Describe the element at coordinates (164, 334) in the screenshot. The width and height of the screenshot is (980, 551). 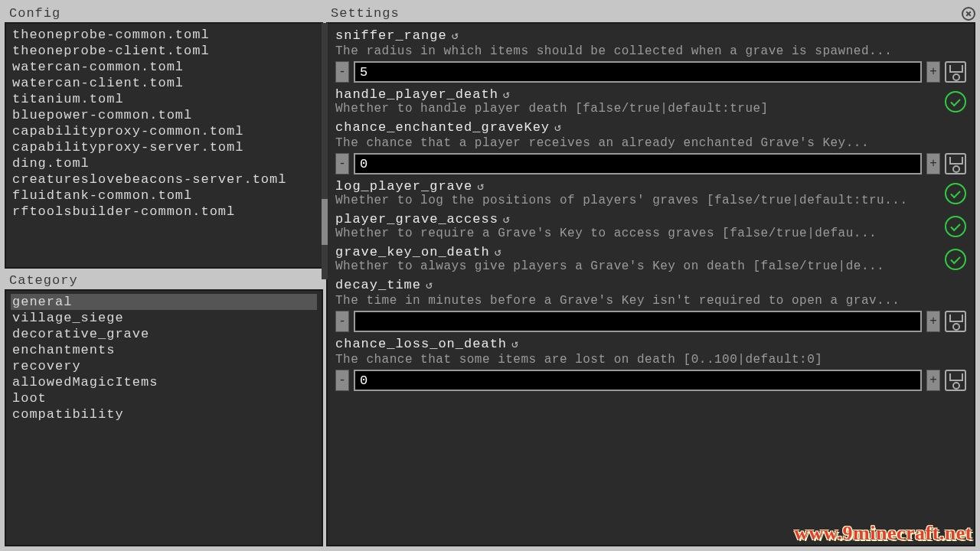
I see `category-item: decorative_grave` at that location.